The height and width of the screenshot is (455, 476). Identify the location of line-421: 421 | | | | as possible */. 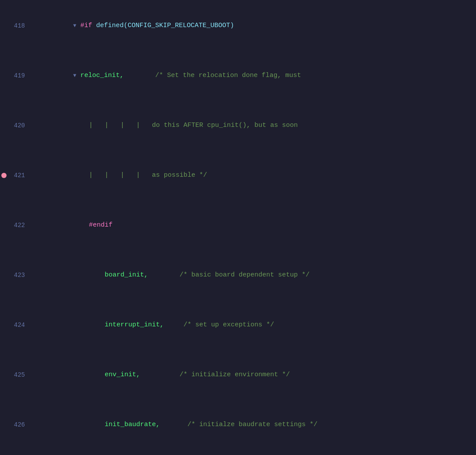
(238, 175).